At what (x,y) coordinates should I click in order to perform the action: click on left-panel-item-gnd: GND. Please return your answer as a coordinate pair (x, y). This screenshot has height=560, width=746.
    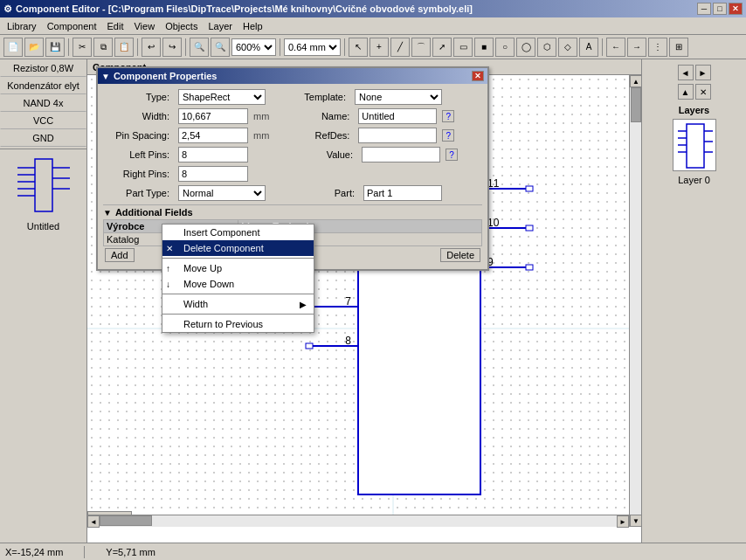
    Looking at the image, I should click on (44, 138).